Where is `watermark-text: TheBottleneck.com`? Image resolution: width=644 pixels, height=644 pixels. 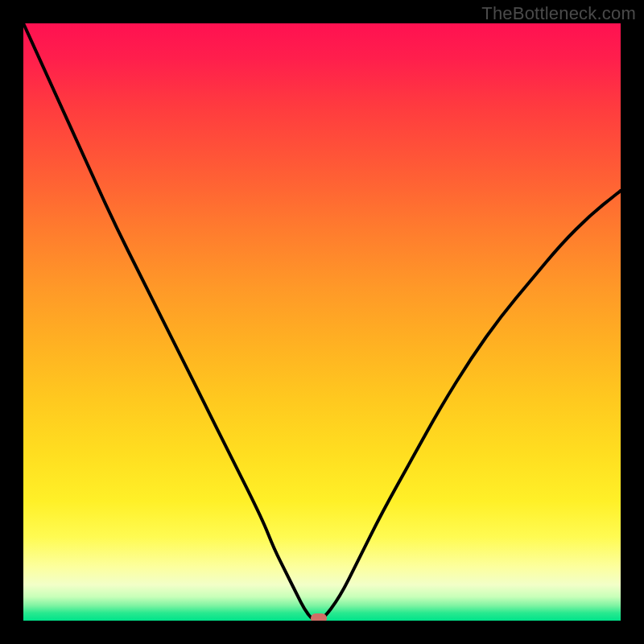
watermark-text: TheBottleneck.com is located at coordinates (559, 14).